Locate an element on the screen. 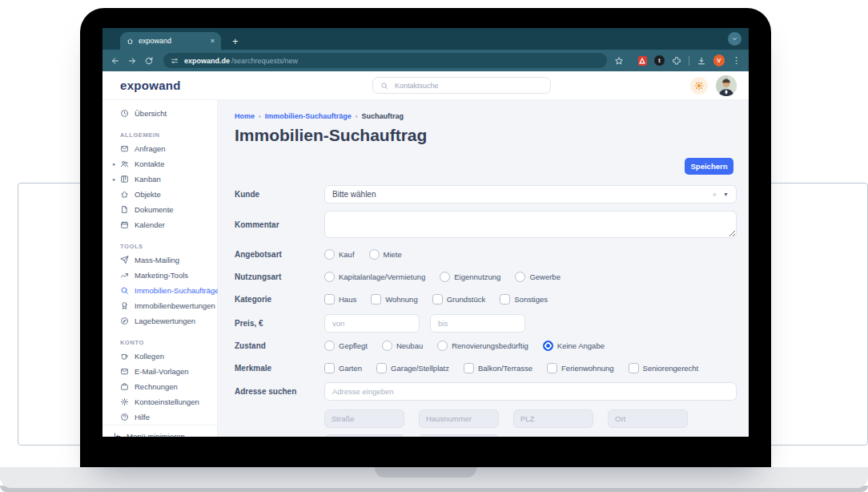 This screenshot has width=868, height=492. dark-extension-button: t is located at coordinates (659, 61).